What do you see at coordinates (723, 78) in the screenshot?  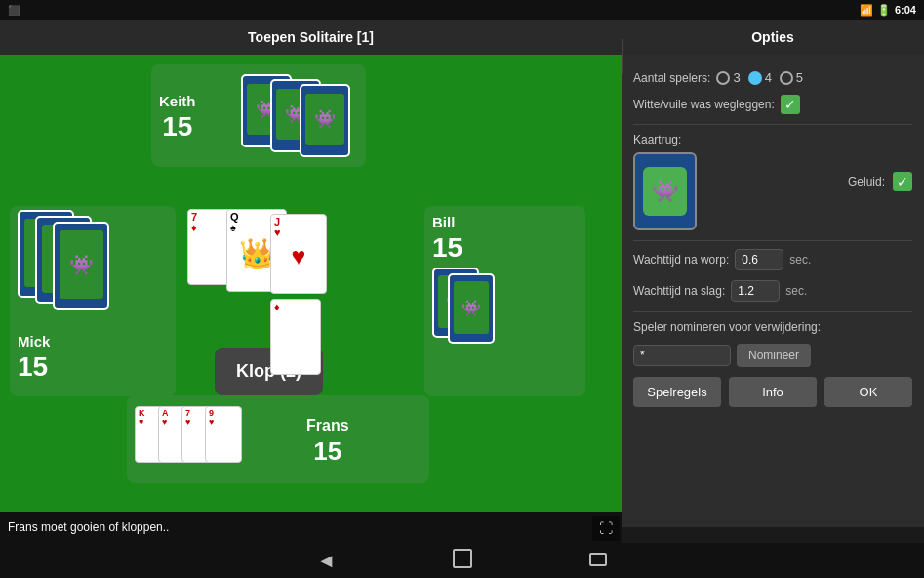 I see `spelers-3-radio` at bounding box center [723, 78].